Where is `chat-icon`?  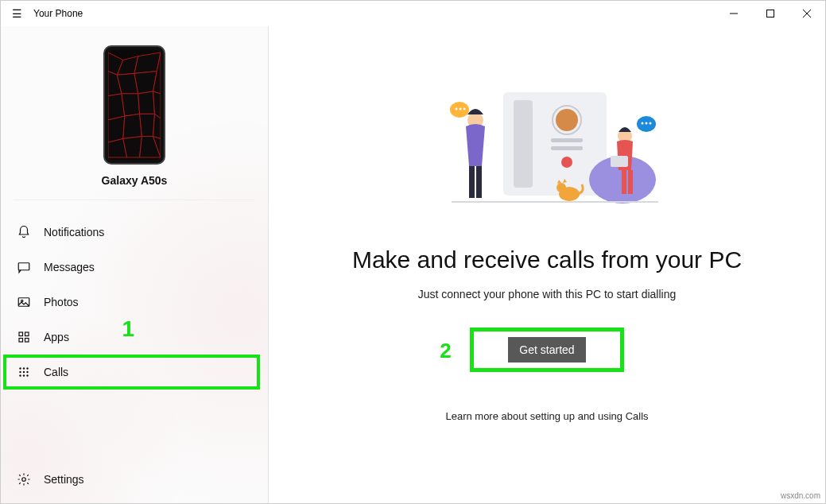 chat-icon is located at coordinates (24, 267).